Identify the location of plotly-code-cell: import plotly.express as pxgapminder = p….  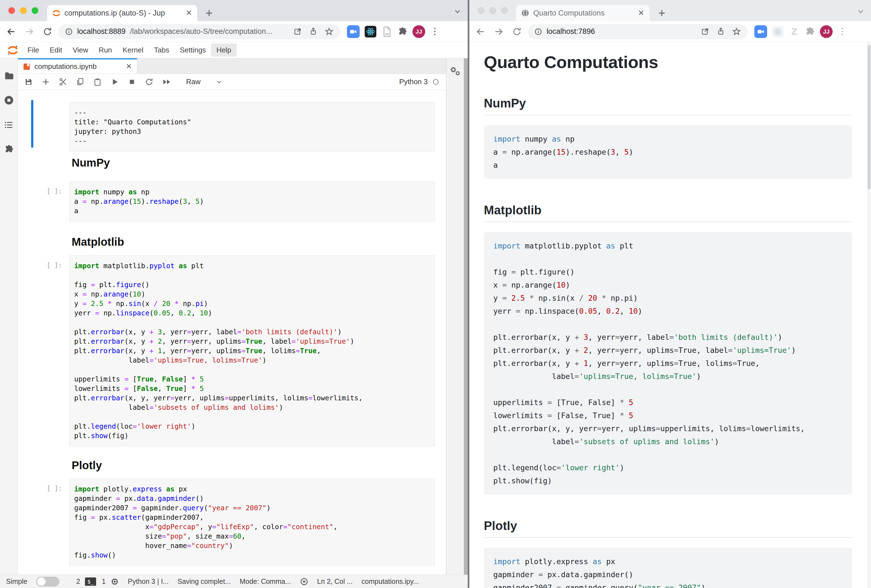
(252, 522).